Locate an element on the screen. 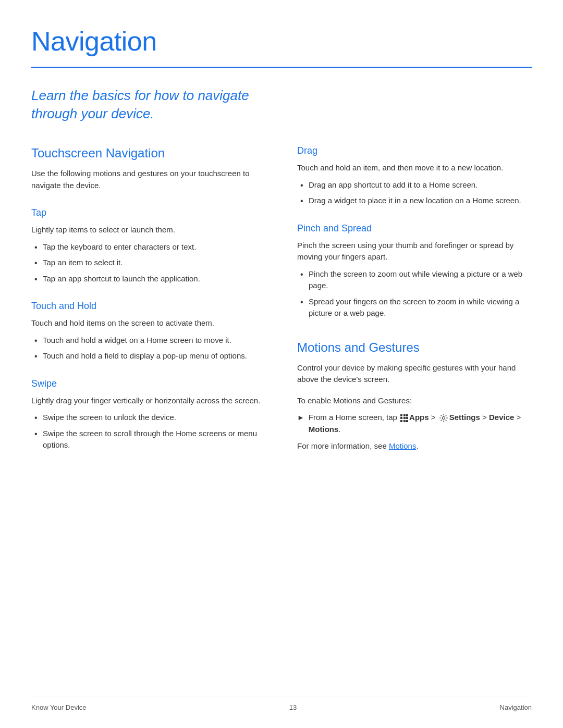 This screenshot has height=728, width=563. swipe-bullet-1: Swipe the screen to unlock the device. is located at coordinates (149, 418).